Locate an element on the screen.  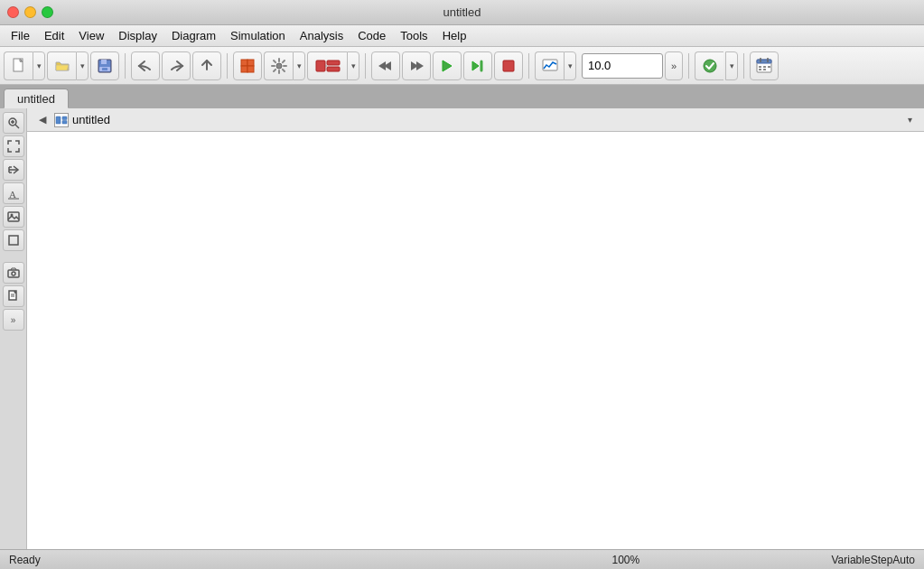
tab-untitled: untitled is located at coordinates (36, 98).